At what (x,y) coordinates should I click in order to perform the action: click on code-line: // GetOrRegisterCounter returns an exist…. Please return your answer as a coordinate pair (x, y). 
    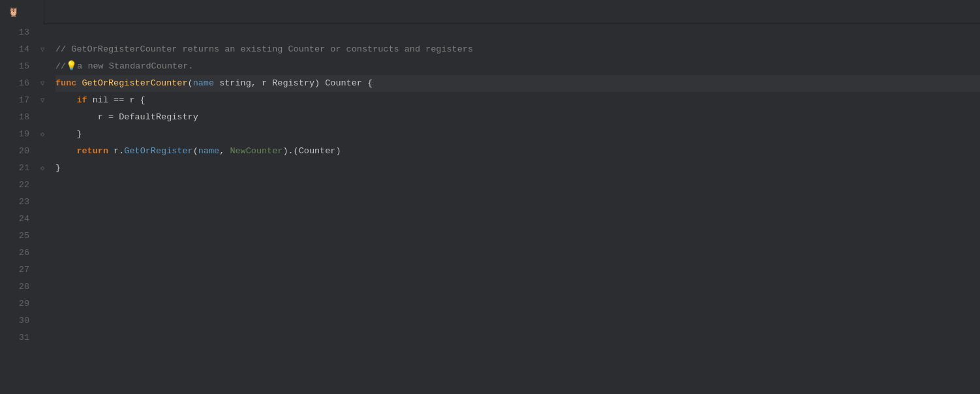
    Looking at the image, I should click on (518, 50).